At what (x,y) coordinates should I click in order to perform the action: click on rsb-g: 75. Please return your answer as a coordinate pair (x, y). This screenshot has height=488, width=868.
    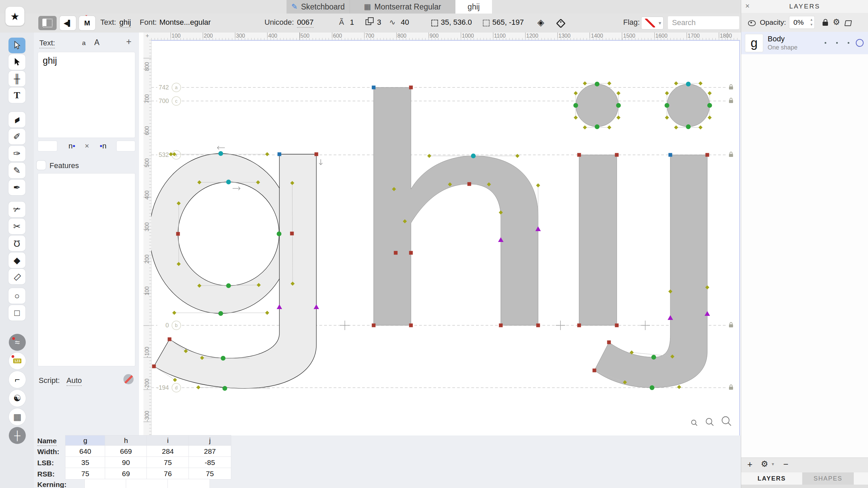
    Looking at the image, I should click on (85, 474).